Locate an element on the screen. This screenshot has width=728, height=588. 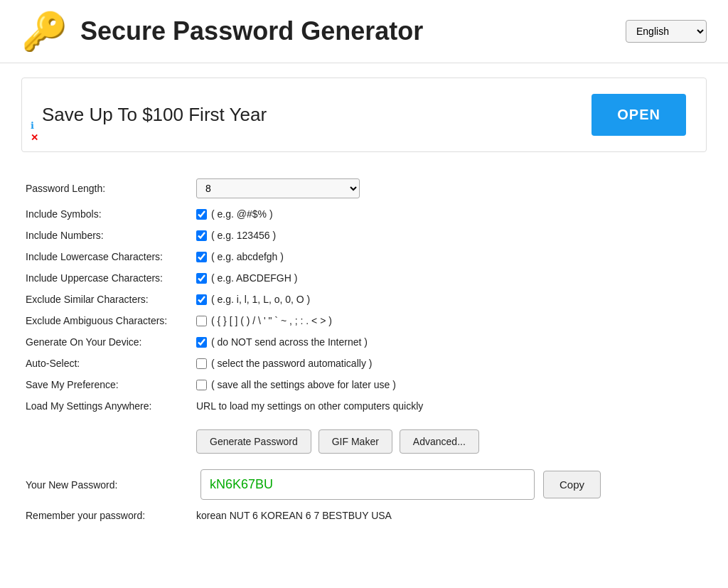
exclude-ambiguous-example: ( { } [ ] ( ) / \ ' " ` ~ , ; : . < > ) is located at coordinates (272, 321).